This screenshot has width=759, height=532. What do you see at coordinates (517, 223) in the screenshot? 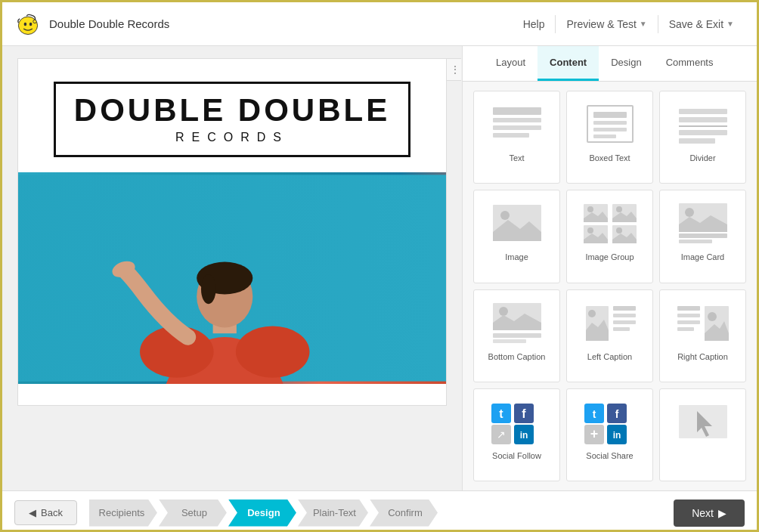
I see `image-block-icon` at bounding box center [517, 223].